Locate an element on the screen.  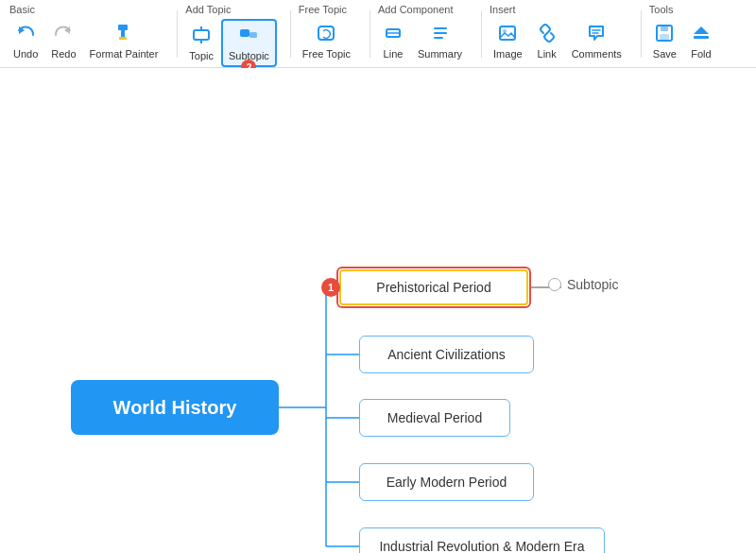
save-icon is located at coordinates (664, 34).